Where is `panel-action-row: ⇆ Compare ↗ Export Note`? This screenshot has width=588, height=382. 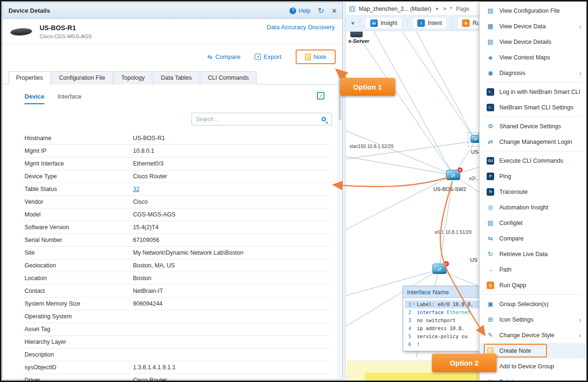 panel-action-row: ⇆ Compare ↗ Export Note is located at coordinates (173, 56).